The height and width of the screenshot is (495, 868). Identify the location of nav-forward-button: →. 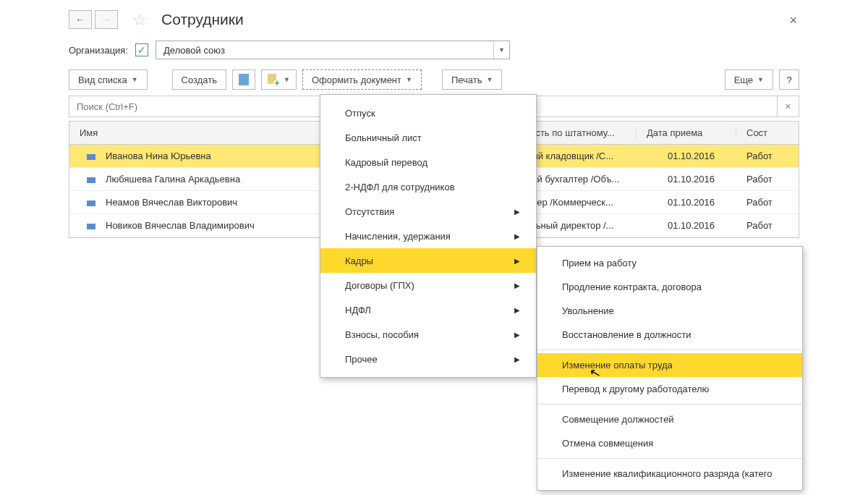
(106, 20).